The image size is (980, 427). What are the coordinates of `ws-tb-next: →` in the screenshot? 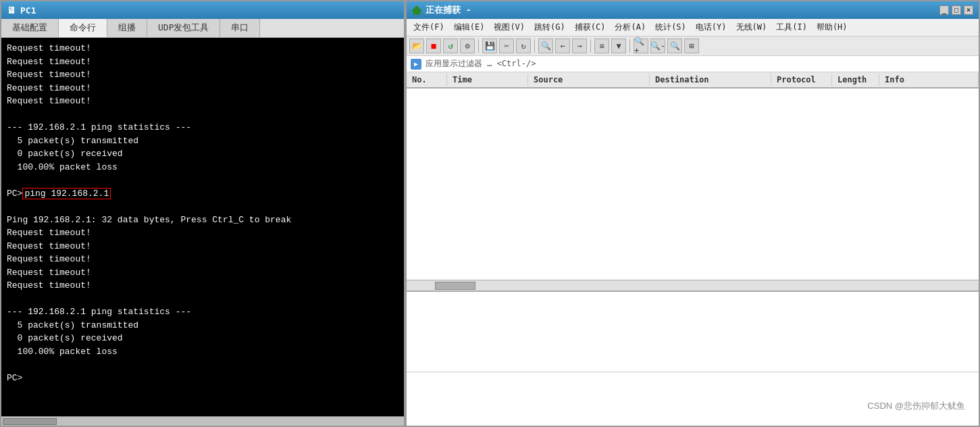 It's located at (579, 46).